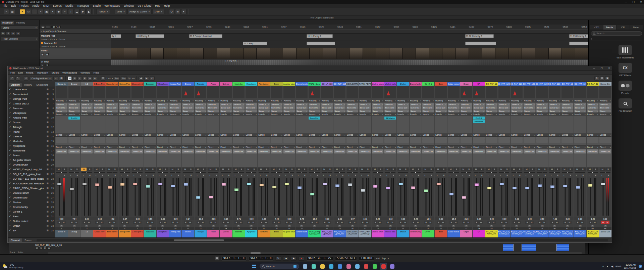  What do you see at coordinates (375, 266) in the screenshot?
I see `whatsapp-icon` at bounding box center [375, 266].